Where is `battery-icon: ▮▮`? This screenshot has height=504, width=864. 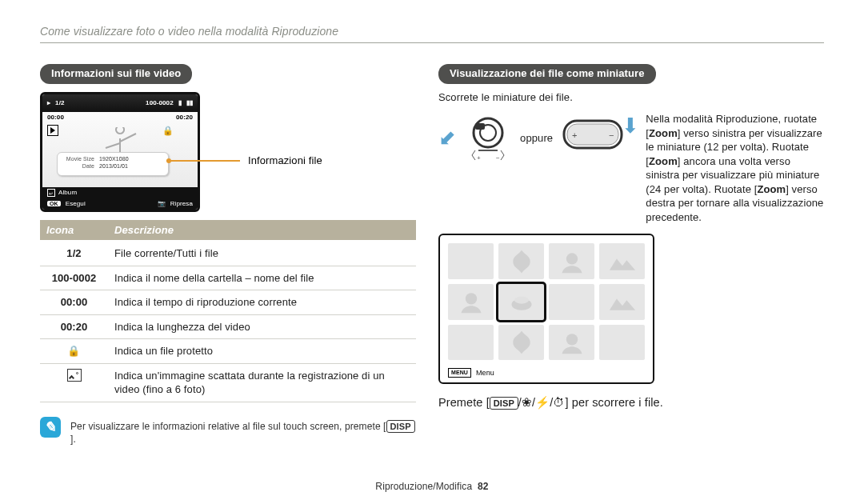
battery-icon: ▮▮ is located at coordinates (190, 103).